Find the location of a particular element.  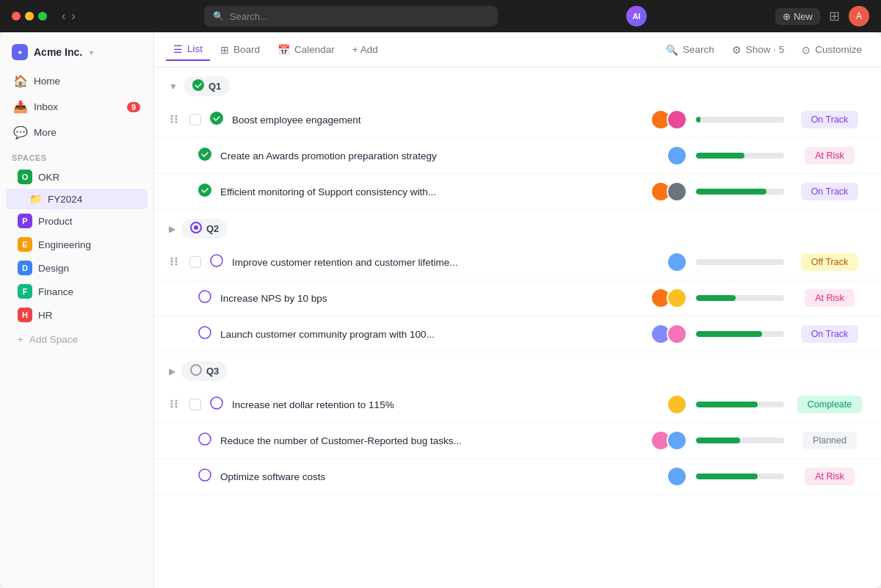

more-icon: 💬 is located at coordinates (20, 132).